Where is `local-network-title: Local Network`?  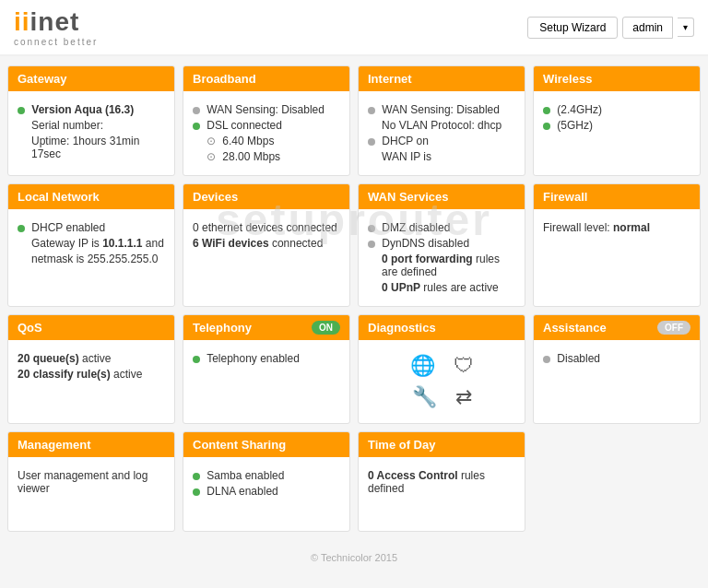
local-network-title: Local Network is located at coordinates (59, 197).